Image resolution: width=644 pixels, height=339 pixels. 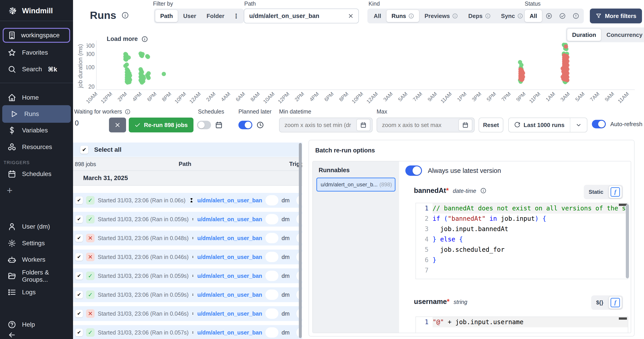 What do you see at coordinates (491, 125) in the screenshot?
I see `reset-button: Reset` at bounding box center [491, 125].